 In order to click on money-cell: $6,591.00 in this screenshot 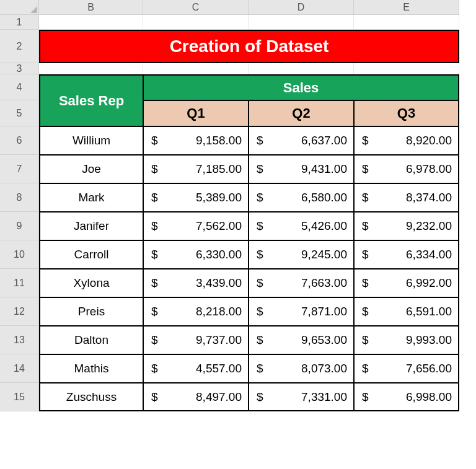, I will do `click(407, 312)`.